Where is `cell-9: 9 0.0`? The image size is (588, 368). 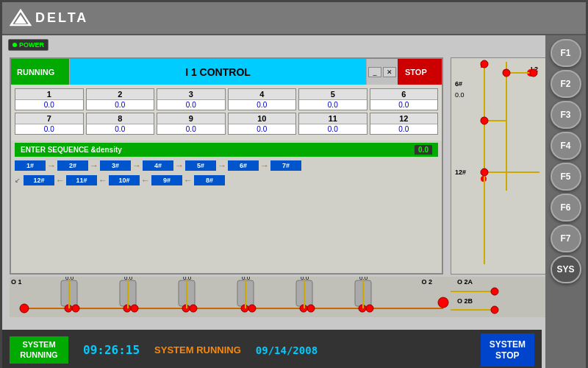 cell-9: 9 0.0 is located at coordinates (191, 124).